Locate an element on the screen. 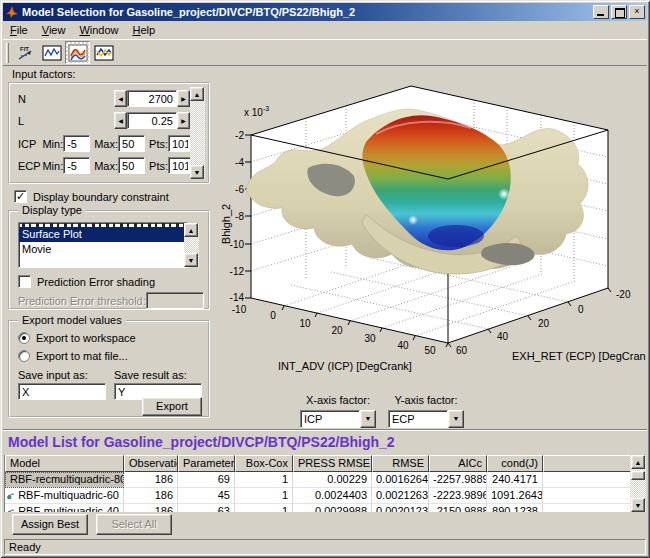 This screenshot has width=650, height=558. ecp-max-label: Max: is located at coordinates (106, 166).